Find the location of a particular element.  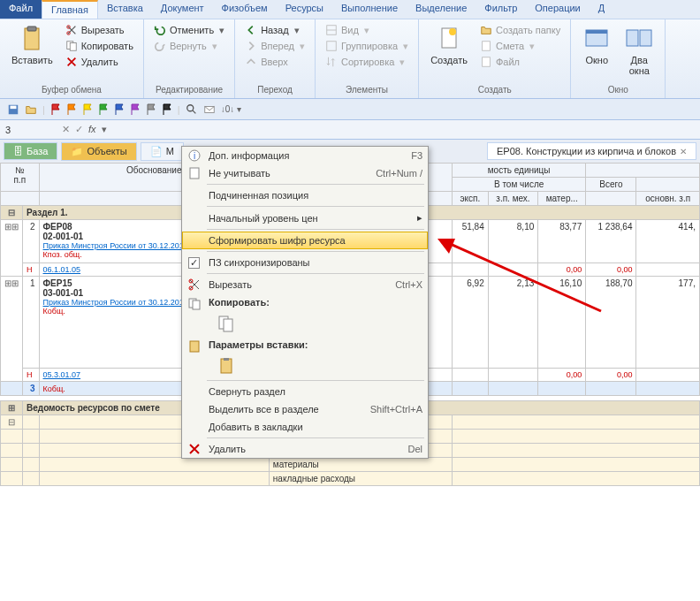

menu-cut: ВырезатьCtrl+X is located at coordinates (305, 285).